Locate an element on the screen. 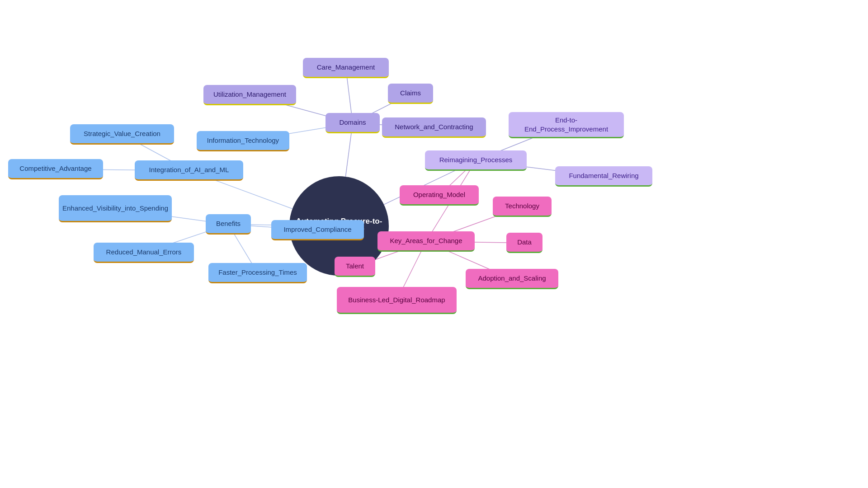  node-benefits: Benefits is located at coordinates (228, 224).